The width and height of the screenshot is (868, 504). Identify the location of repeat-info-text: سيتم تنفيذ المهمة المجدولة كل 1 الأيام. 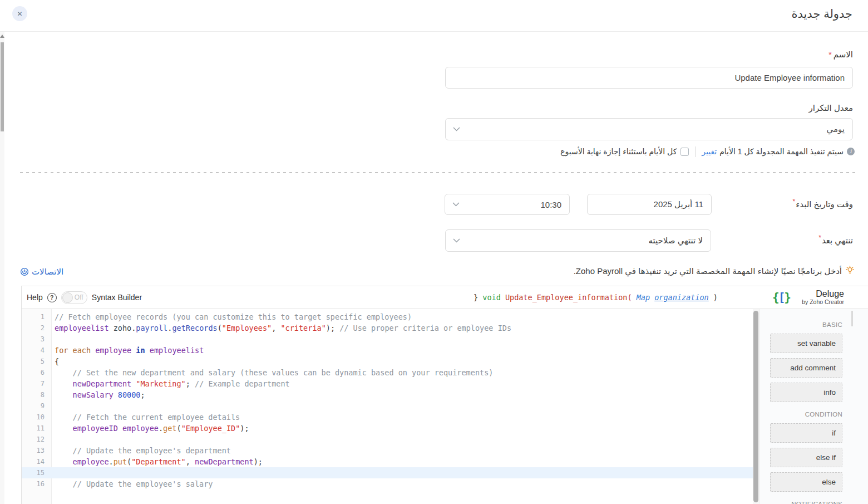
(781, 151).